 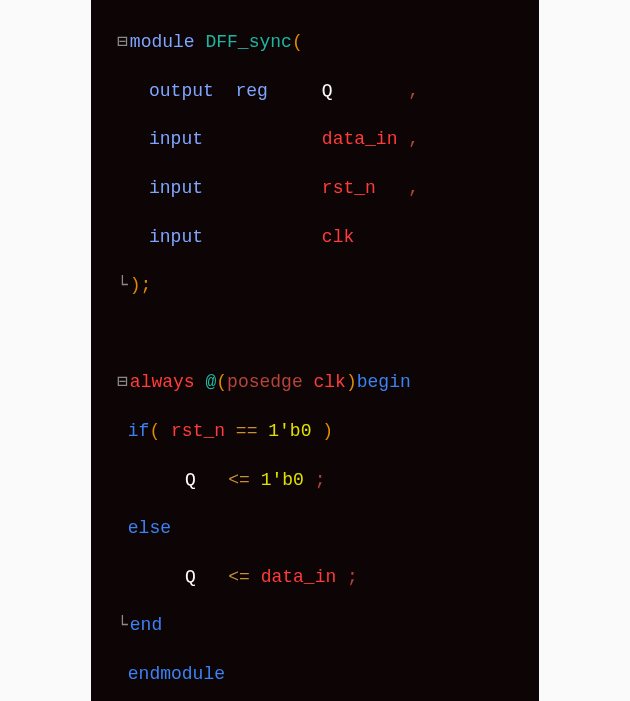 What do you see at coordinates (360, 139) in the screenshot?
I see `signal-data-in: data_in` at bounding box center [360, 139].